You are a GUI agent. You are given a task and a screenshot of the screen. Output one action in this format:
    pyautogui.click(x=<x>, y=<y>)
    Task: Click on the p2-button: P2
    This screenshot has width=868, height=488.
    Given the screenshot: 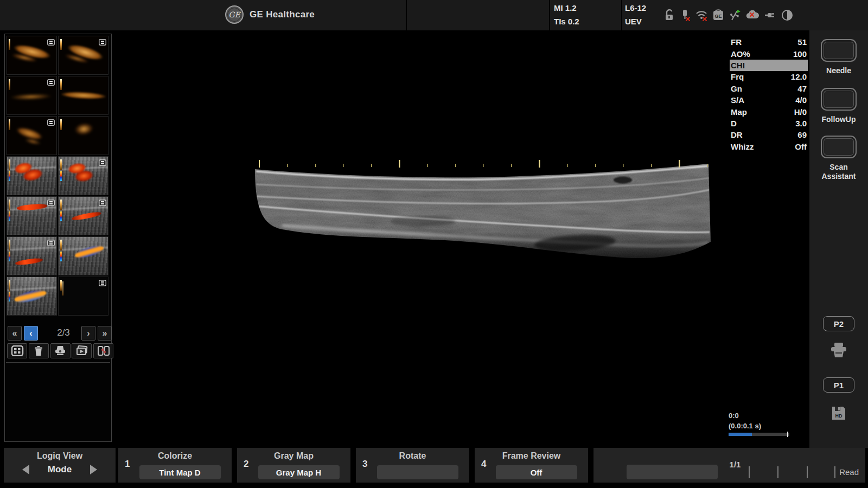 What is the action you would take?
    pyautogui.click(x=839, y=324)
    